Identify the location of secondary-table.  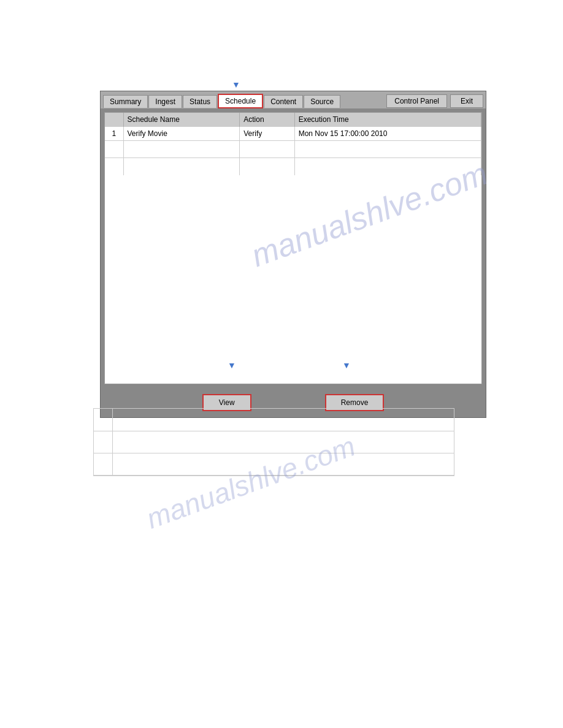
(274, 442).